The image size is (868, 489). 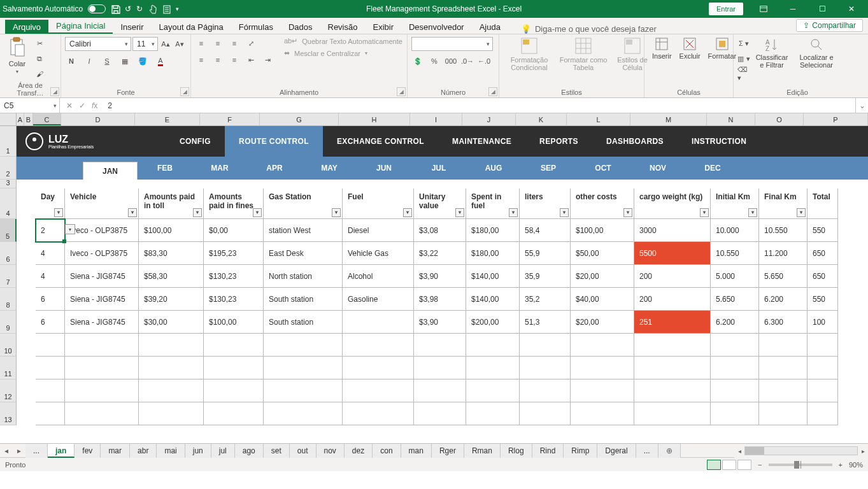 What do you see at coordinates (218, 60) in the screenshot?
I see `align-center-icon: ≡` at bounding box center [218, 60].